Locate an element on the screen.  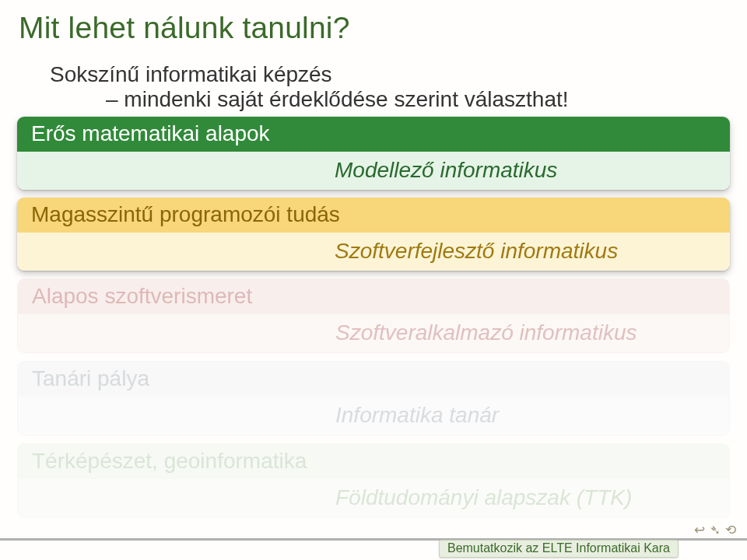
block-softk-head: Alapos szoftverismeret is located at coordinates (374, 297).